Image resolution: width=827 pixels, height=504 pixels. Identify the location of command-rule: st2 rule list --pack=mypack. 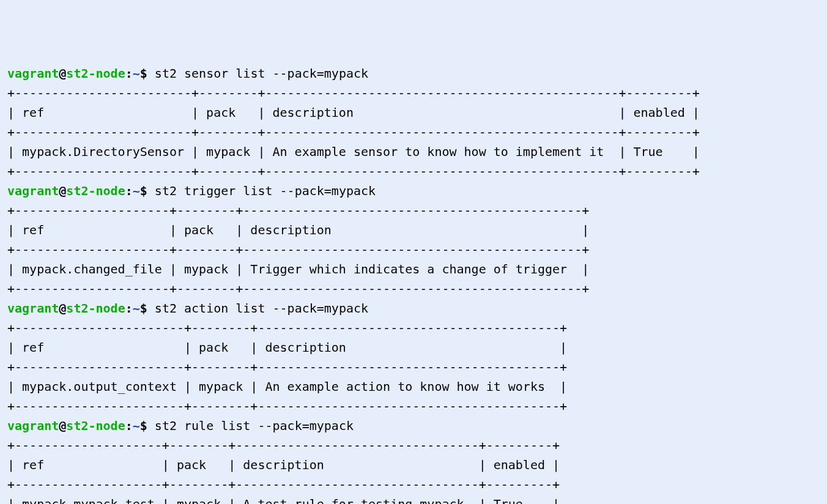
(254, 426).